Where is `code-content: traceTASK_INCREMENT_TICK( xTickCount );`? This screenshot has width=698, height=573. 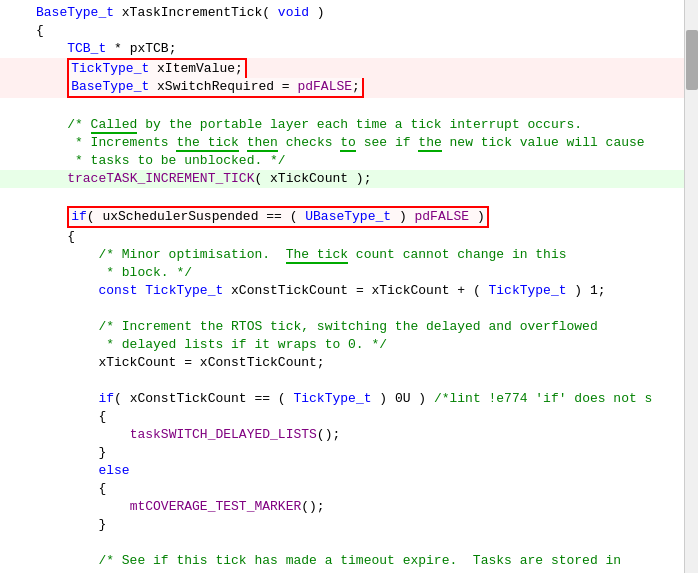 code-content: traceTASK_INCREMENT_TICK( xTickCount ); is located at coordinates (367, 179).